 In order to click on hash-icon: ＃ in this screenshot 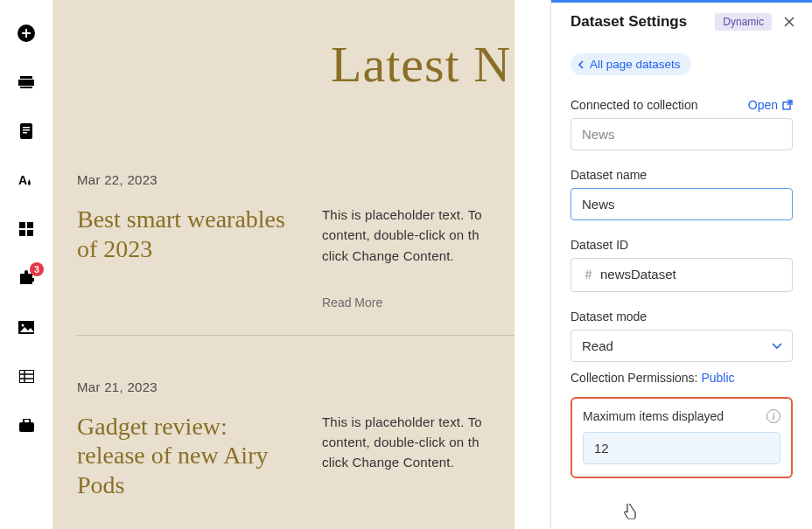, I will do `click(588, 275)`.